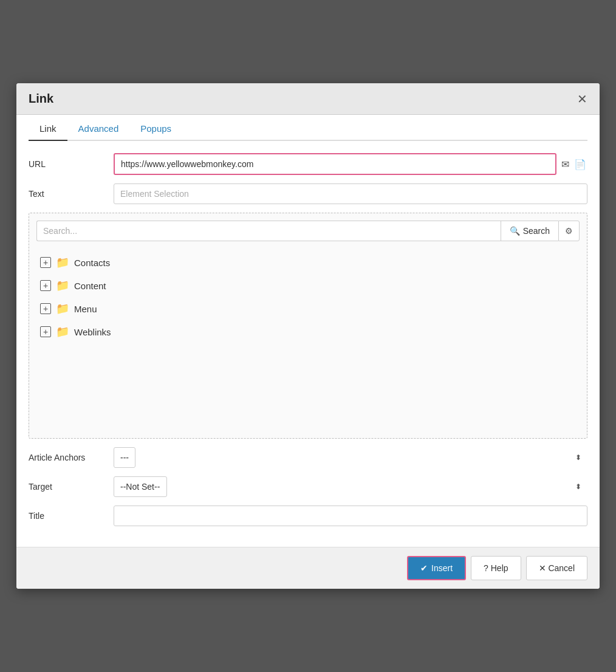 The height and width of the screenshot is (672, 616). Describe the element at coordinates (71, 458) in the screenshot. I see `article-anchors-label: Article Anchors` at that location.